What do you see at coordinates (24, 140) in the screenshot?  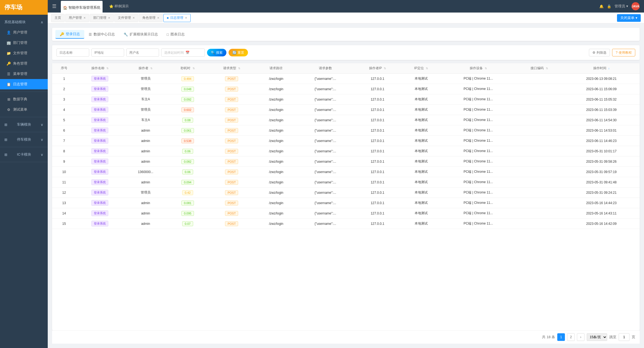 I see `sidebar-parking-label: 停车模块` at bounding box center [24, 140].